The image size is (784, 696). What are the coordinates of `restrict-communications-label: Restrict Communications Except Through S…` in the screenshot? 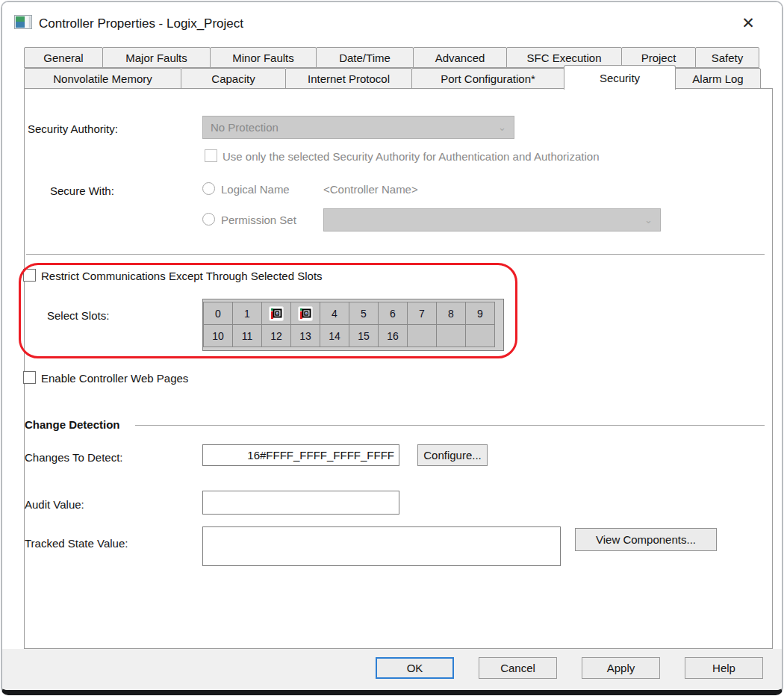 It's located at (182, 276).